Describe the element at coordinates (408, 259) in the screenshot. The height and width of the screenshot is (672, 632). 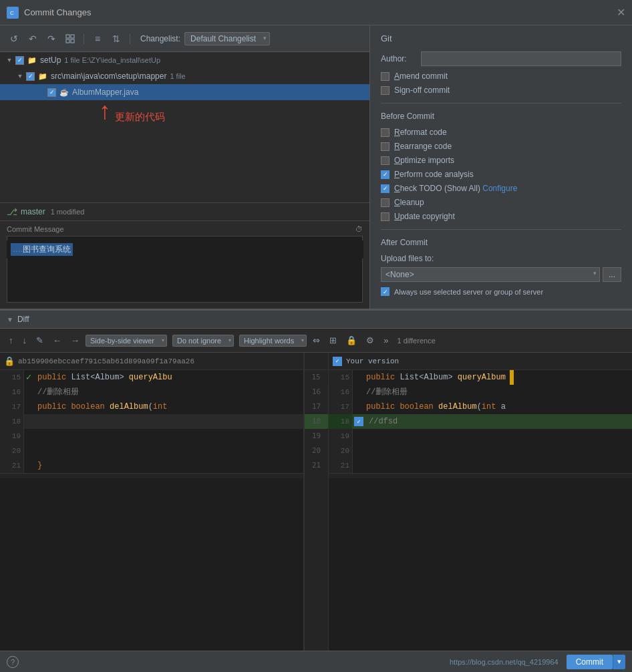
I see `upload-label: Upload files to:` at that location.